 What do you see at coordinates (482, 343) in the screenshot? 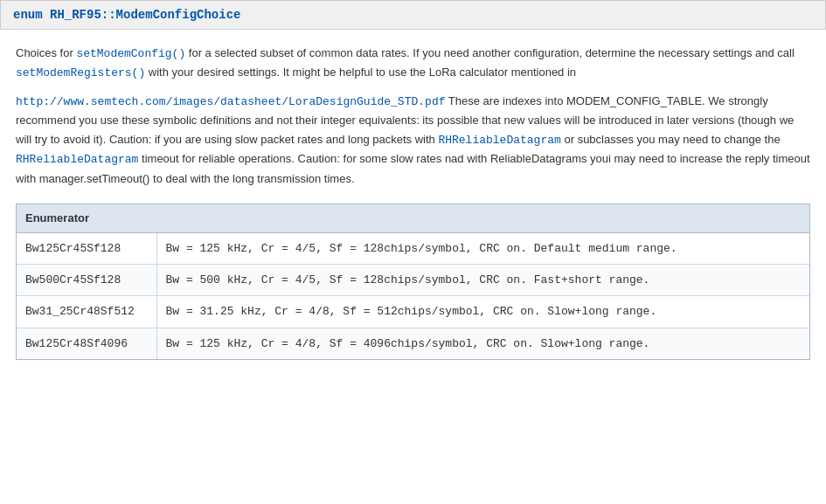
I see `enum-description: Bw = 125 kHz, Cr = 4/8, Sf = 4096chips/s…` at bounding box center [482, 343].